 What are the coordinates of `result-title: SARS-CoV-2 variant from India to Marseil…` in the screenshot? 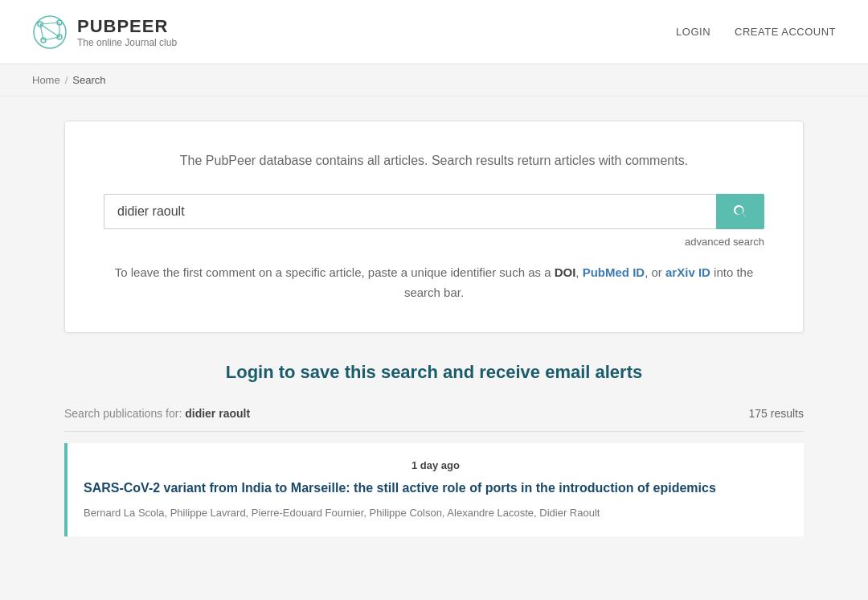 It's located at (436, 488).